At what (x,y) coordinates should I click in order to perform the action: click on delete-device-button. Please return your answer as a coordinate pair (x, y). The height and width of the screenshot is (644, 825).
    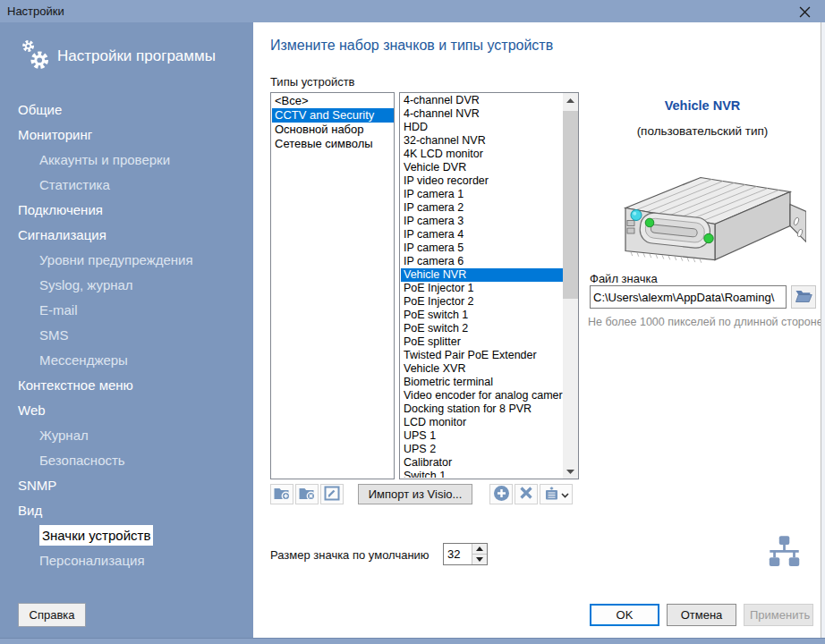
    Looking at the image, I should click on (526, 494).